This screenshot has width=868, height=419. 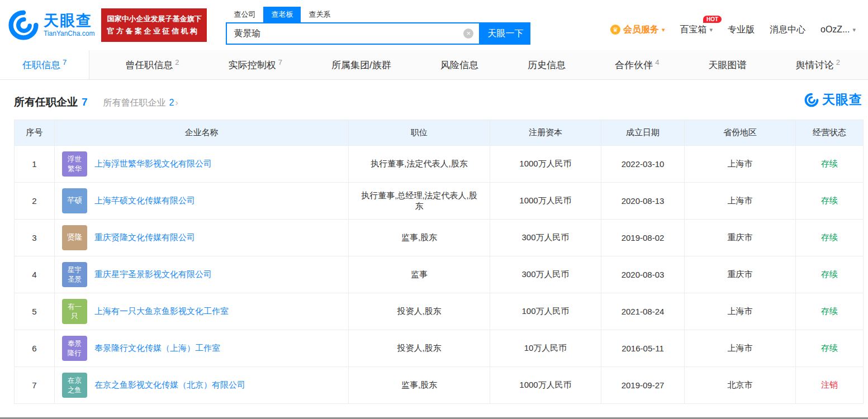 What do you see at coordinates (643, 385) in the screenshot?
I see `established-date-cell: 2019-09-27` at bounding box center [643, 385].